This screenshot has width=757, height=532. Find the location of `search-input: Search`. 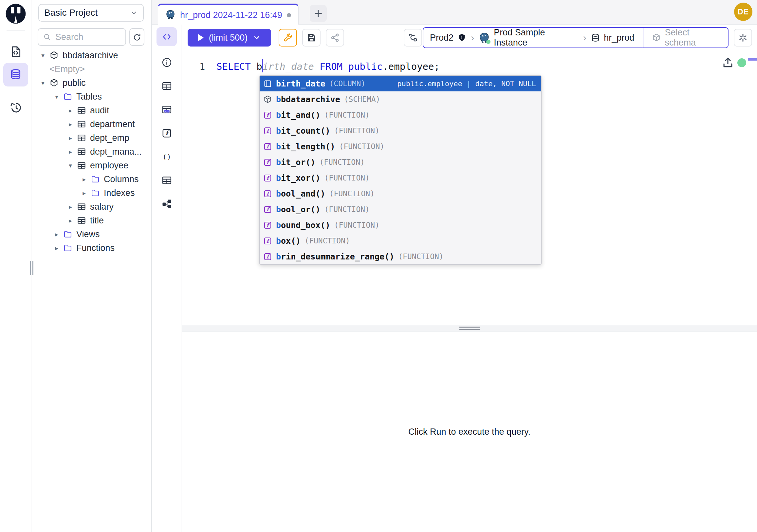

search-input: Search is located at coordinates (82, 37).